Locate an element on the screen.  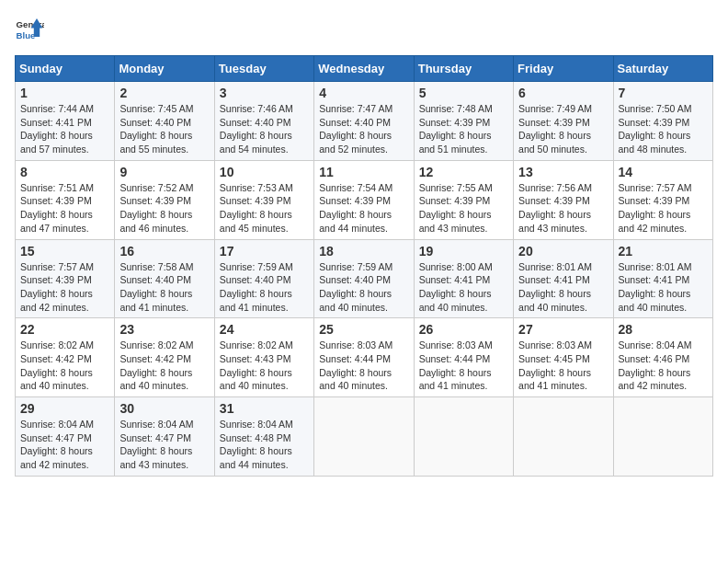
day-number: 13 is located at coordinates (563, 172).